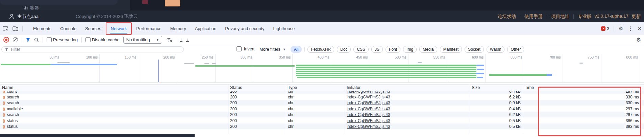  What do you see at coordinates (529, 88) in the screenshot?
I see `column-header-time: Time` at bounding box center [529, 88].